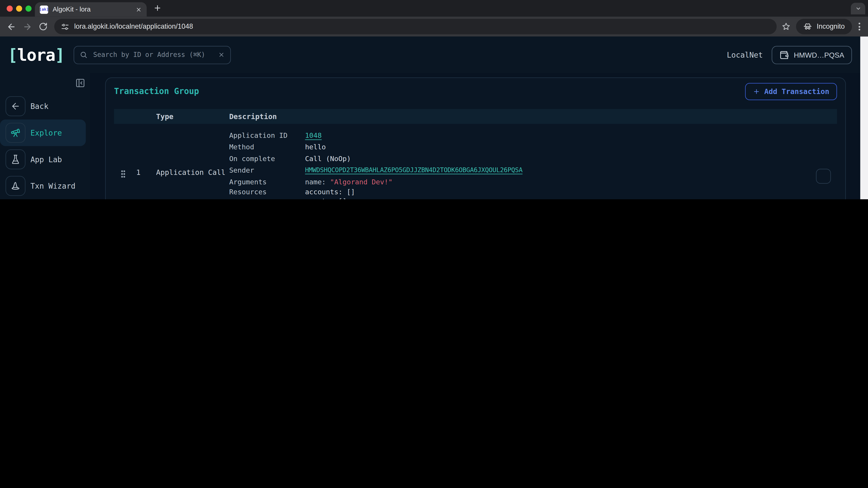 The height and width of the screenshot is (488, 868). What do you see at coordinates (43, 106) in the screenshot?
I see `sidebar-item-back: Back` at bounding box center [43, 106].